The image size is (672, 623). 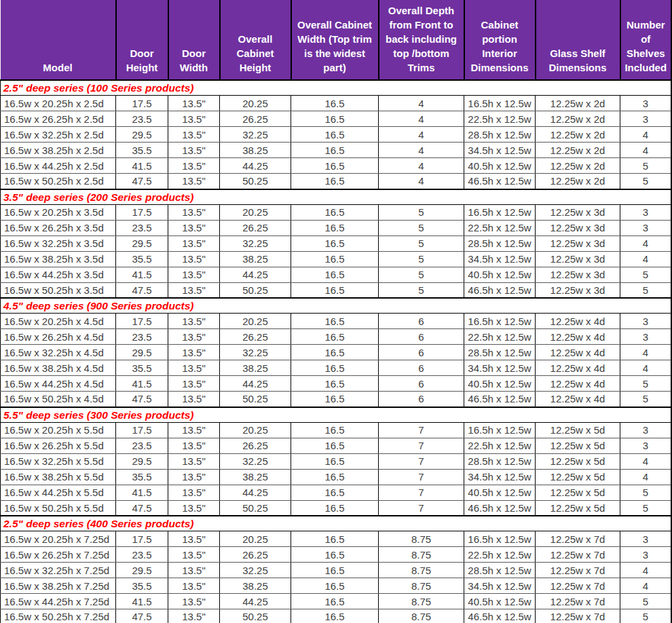 I want to click on section-title: 3.5" deep series (200 Series products), so click(x=337, y=197).